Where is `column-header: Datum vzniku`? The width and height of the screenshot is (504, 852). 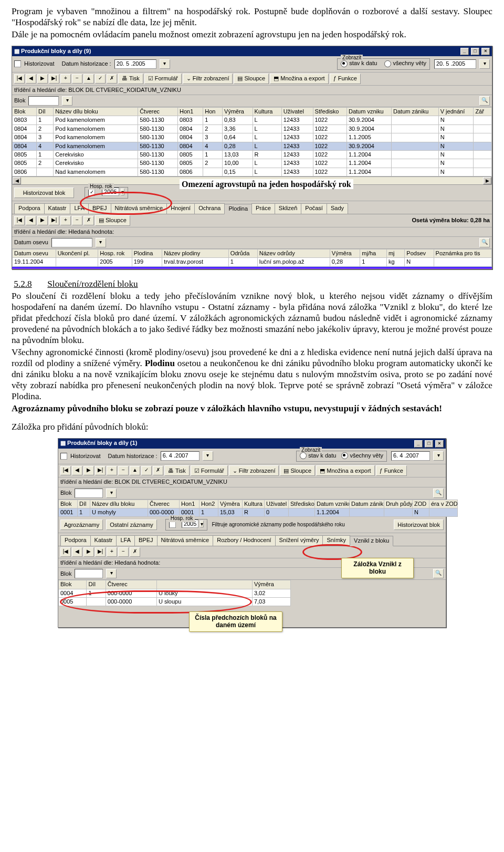
column-header: Datum vzniku is located at coordinates (332, 504).